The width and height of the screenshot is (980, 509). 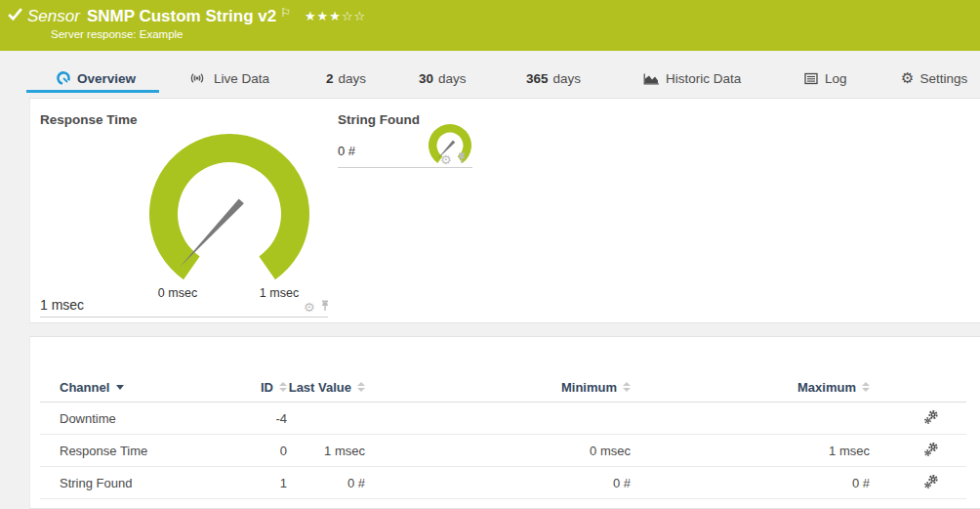 What do you see at coordinates (316, 307) in the screenshot?
I see `response-time-module-actions: ⚙` at bounding box center [316, 307].